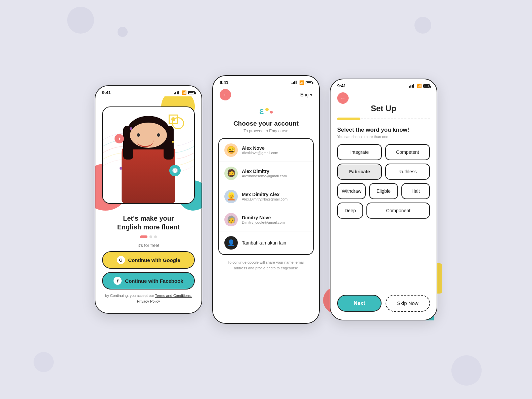 Image resolution: width=532 pixels, height=399 pixels. What do you see at coordinates (275, 150) in the screenshot?
I see `account-info-1: Alex Nove AlexNove@gmail.com` at bounding box center [275, 150].